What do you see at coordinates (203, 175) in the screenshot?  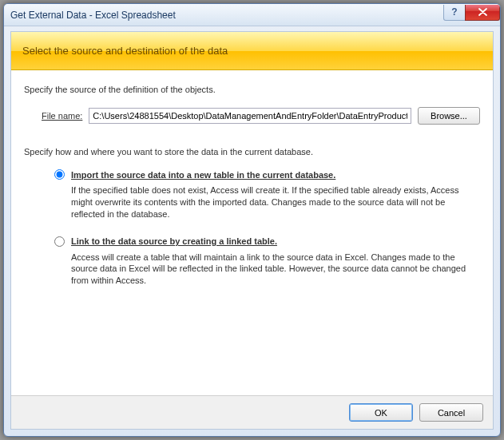 I see `option-import-label: Import the source data into a new table …` at bounding box center [203, 175].